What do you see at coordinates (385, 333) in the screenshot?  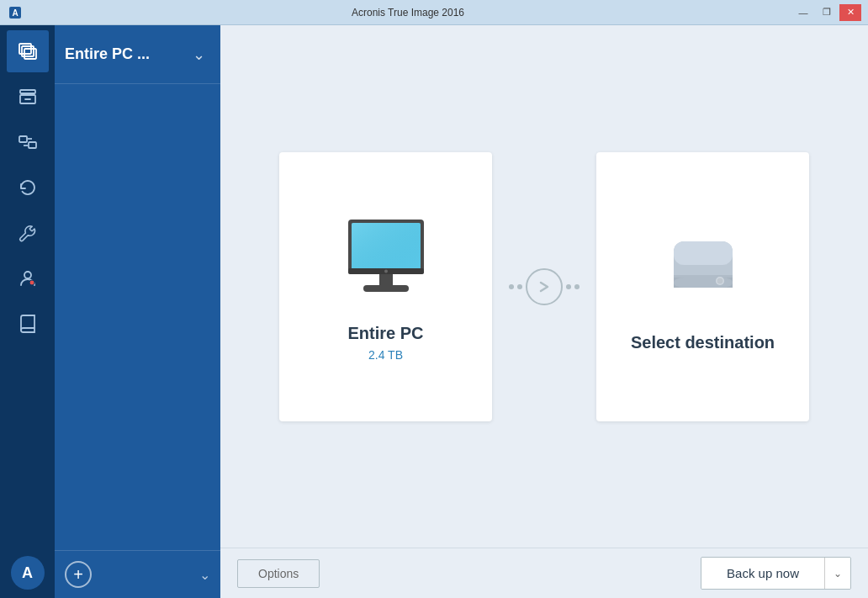 I see `source-card-title: Entire PC` at bounding box center [385, 333].